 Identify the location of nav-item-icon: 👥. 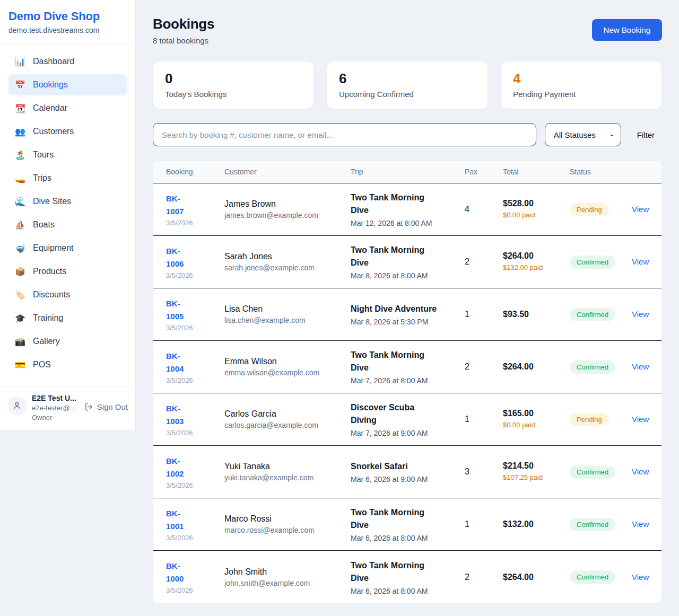
(20, 131).